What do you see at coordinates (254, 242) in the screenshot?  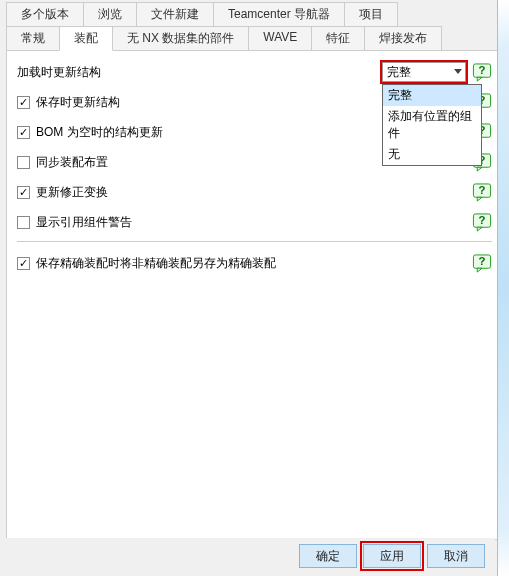 I see `divider` at bounding box center [254, 242].